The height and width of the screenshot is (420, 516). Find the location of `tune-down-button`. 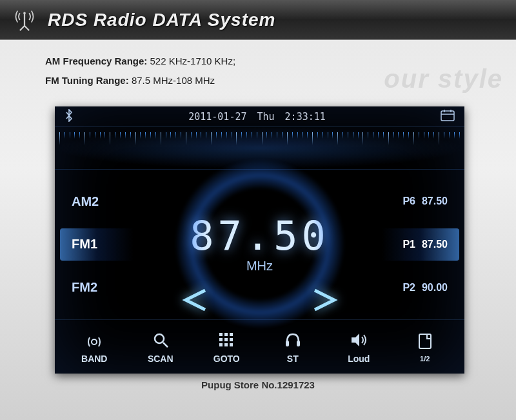

tune-down-button is located at coordinates (199, 300).